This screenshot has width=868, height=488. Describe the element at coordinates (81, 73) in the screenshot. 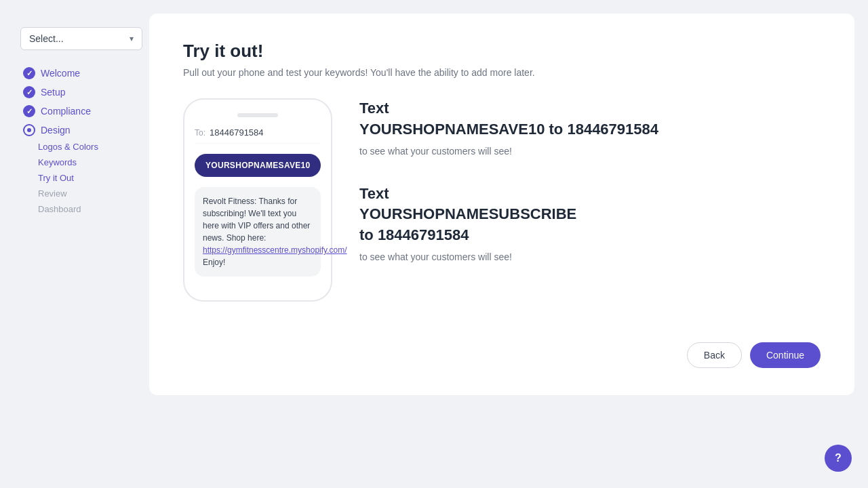

I see `sidebar-item-welcome: Welcome` at that location.